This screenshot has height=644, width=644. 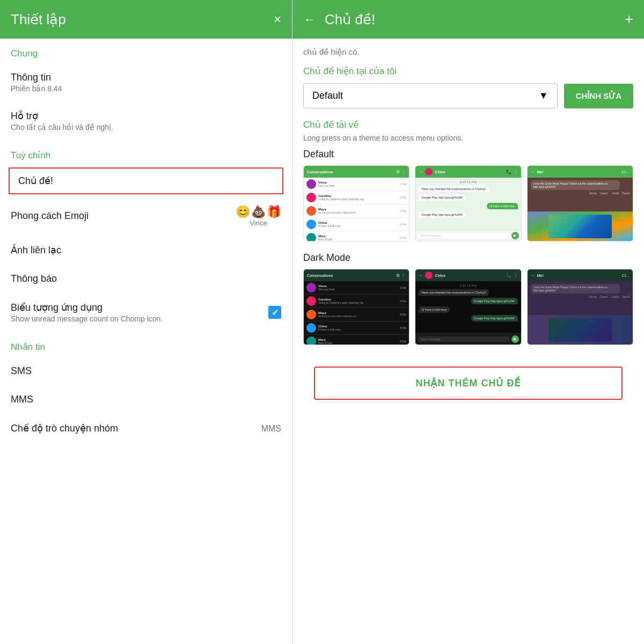 I want to click on menu-item-chu-de: Chủ đề!, so click(x=146, y=181).